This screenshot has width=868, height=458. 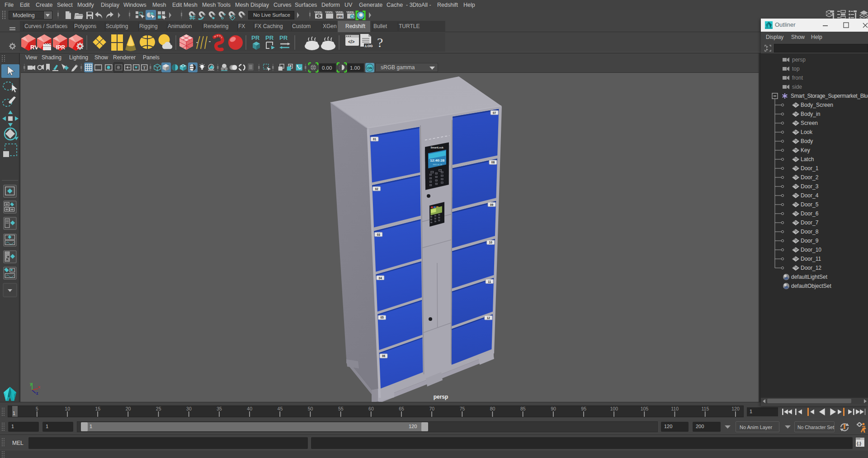 I want to click on svg-text: Screen, so click(x=809, y=123).